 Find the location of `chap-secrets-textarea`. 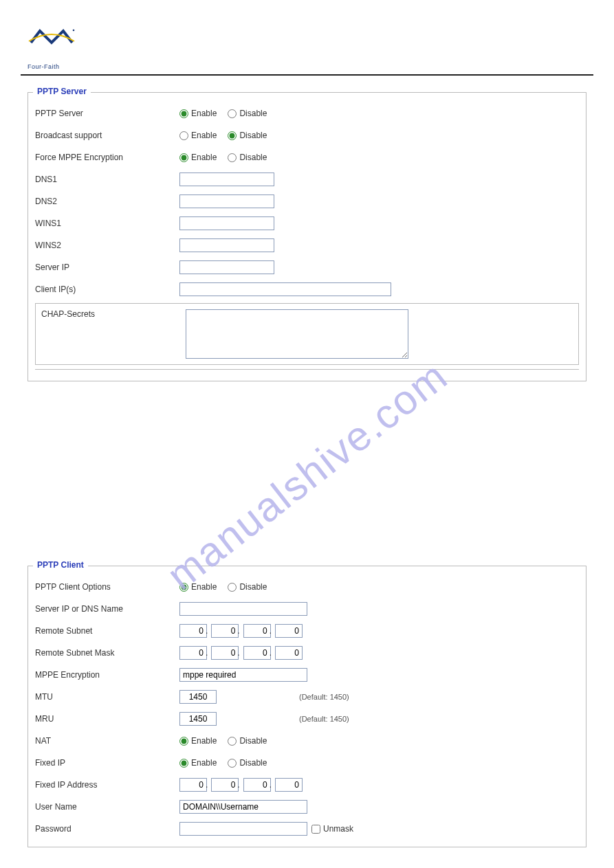

chap-secrets-textarea is located at coordinates (297, 334).